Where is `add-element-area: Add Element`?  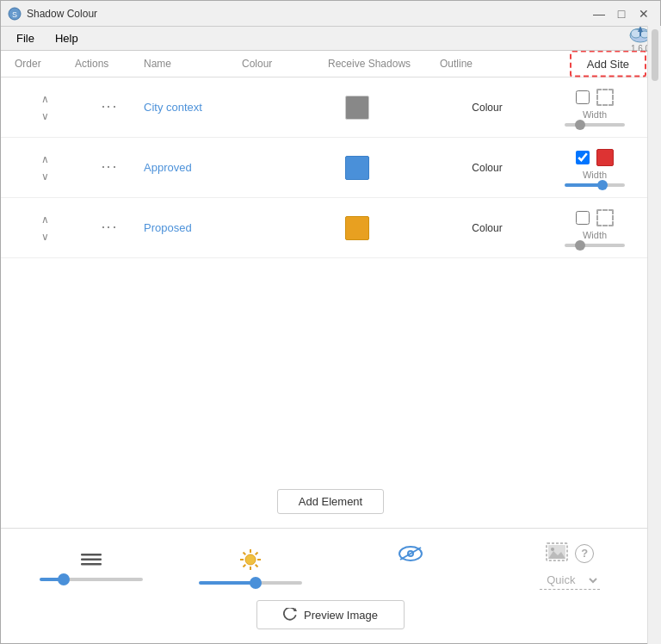
add-element-area: Add Element is located at coordinates (330, 502).